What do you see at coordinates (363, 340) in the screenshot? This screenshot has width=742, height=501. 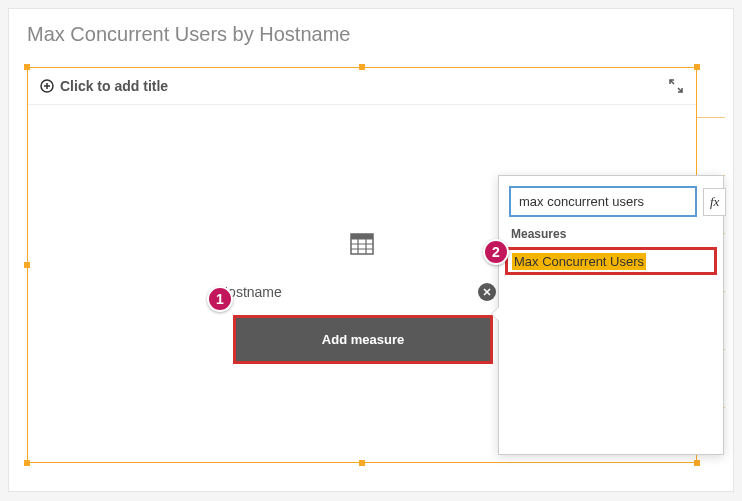 I see `add-measure-button: Add measure` at bounding box center [363, 340].